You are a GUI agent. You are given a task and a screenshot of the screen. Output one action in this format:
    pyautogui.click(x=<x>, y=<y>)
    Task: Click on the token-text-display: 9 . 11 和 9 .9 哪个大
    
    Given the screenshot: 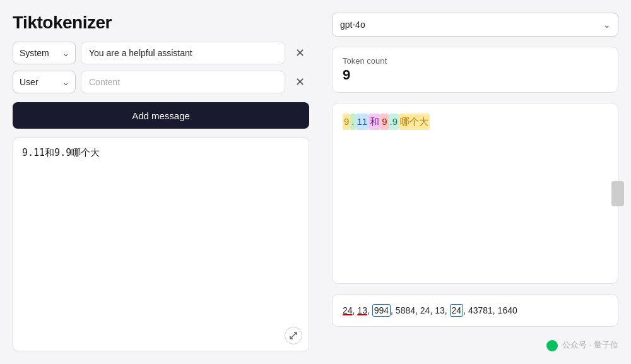 What is the action you would take?
    pyautogui.click(x=475, y=122)
    